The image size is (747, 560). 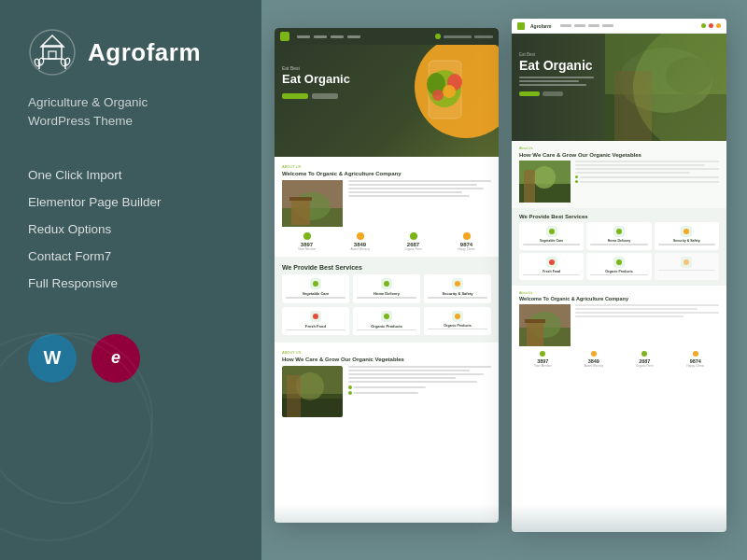 What do you see at coordinates (116, 358) in the screenshot?
I see `elementor-badge: e` at bounding box center [116, 358].